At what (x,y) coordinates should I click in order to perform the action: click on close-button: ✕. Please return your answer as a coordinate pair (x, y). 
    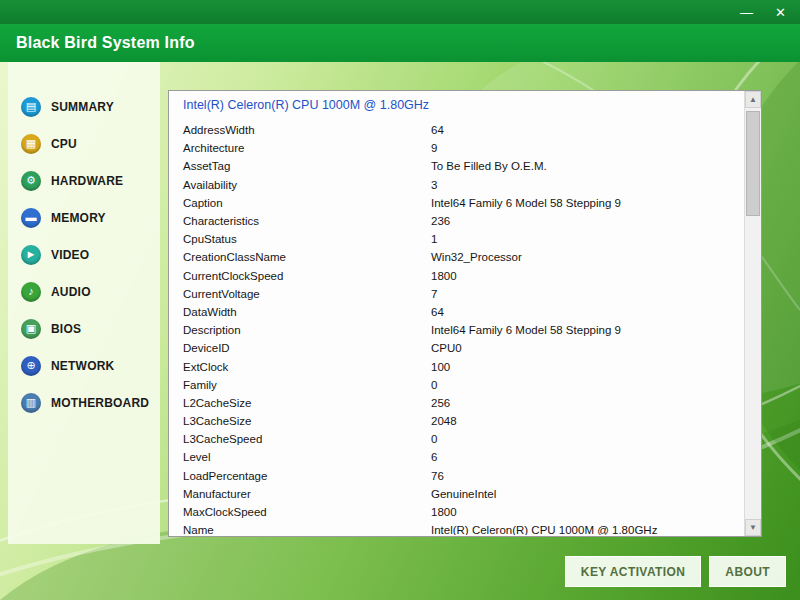
    Looking at the image, I should click on (780, 12).